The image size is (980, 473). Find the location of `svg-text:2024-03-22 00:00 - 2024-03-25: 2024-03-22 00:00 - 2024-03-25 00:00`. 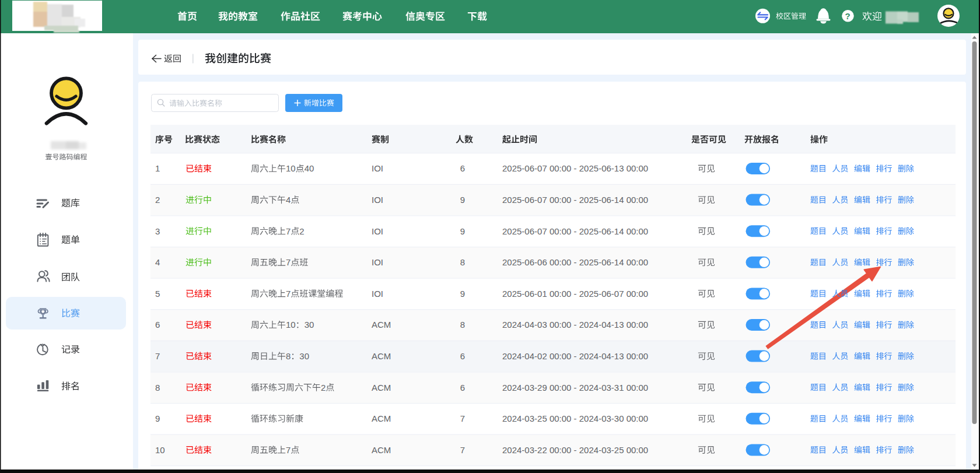

svg-text:2024-03-22 00:00 - 2024-03-25: 2024-03-22 00:00 - 2024-03-25 00:00 is located at coordinates (575, 450).